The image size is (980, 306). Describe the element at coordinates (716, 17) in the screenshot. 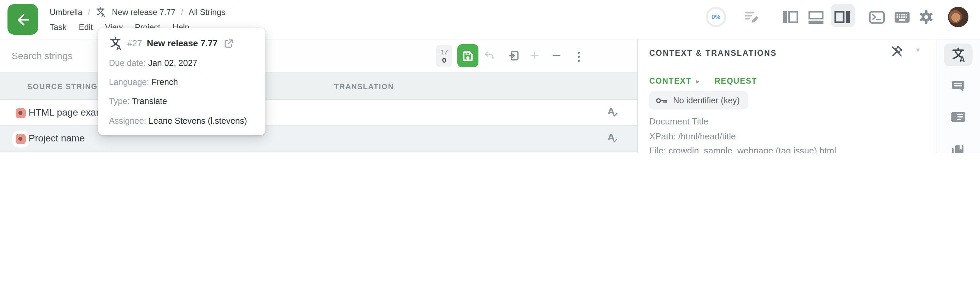

I see `progress-ring: 0%` at that location.